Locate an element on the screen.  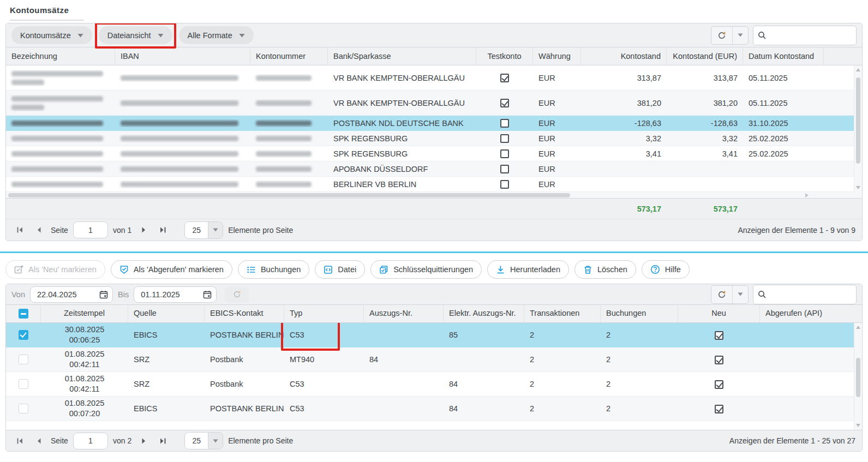
col-bank: Bank/Sparkasse is located at coordinates (402, 56).